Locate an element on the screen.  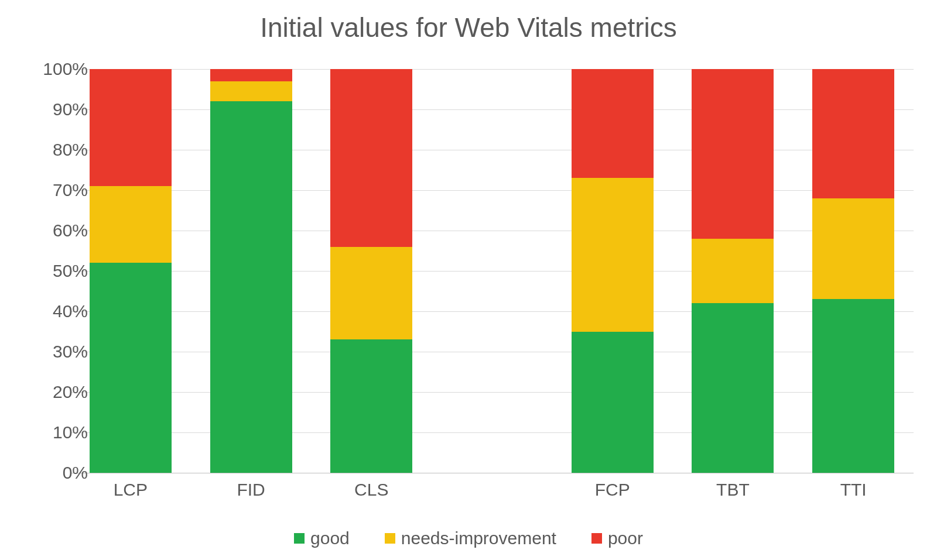
stacked-bar-tbt is located at coordinates (733, 271).